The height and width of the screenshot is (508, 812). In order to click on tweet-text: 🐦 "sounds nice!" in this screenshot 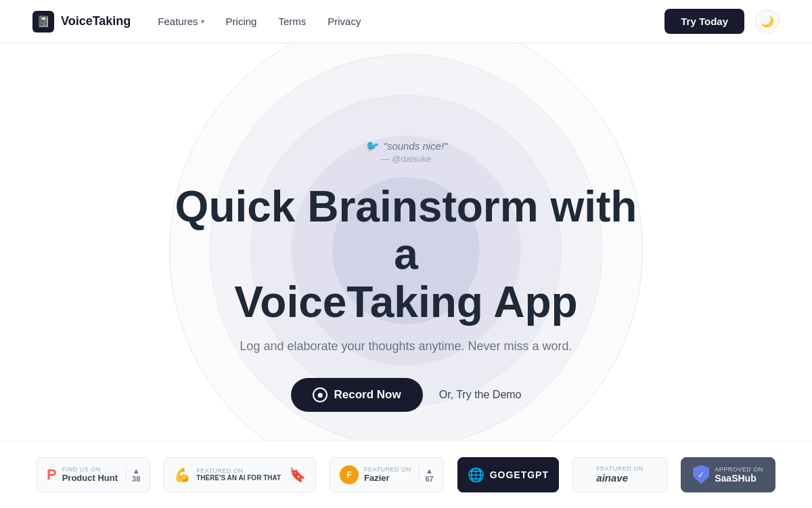, I will do `click(406, 146)`.